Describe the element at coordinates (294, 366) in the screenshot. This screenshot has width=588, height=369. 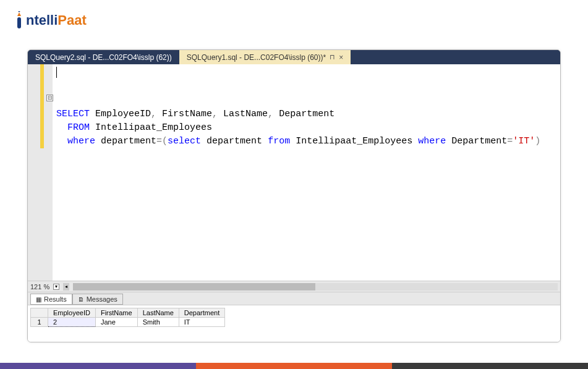
I see `bar-orange` at that location.